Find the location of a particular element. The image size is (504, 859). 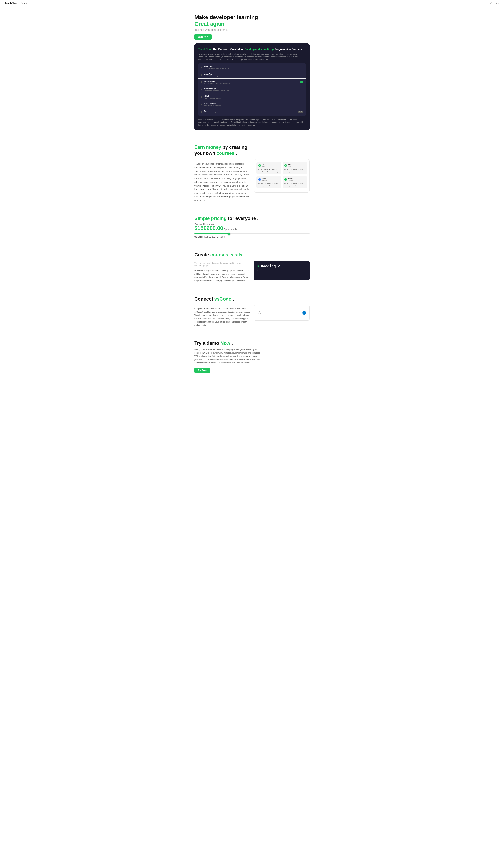

demo-menu: Insert Code Quickly insert code into a s… is located at coordinates (252, 90).